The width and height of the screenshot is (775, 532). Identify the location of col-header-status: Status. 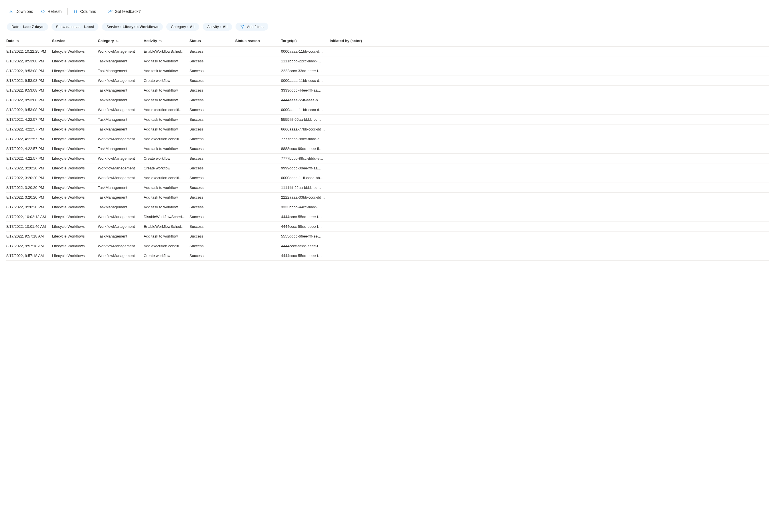
(212, 41).